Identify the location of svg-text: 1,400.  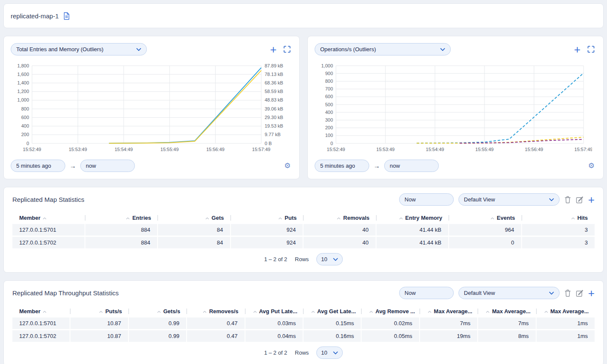
(23, 83).